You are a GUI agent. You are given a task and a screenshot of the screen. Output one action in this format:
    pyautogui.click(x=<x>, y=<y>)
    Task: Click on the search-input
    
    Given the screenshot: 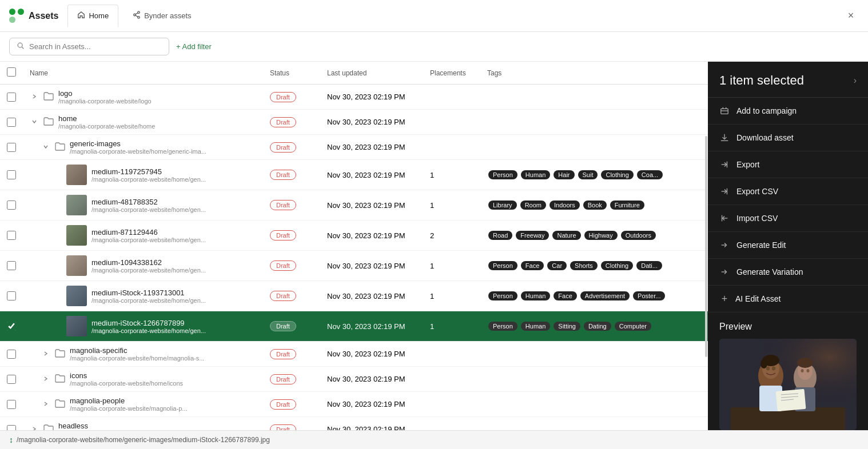 What is the action you would take?
    pyautogui.click(x=95, y=47)
    